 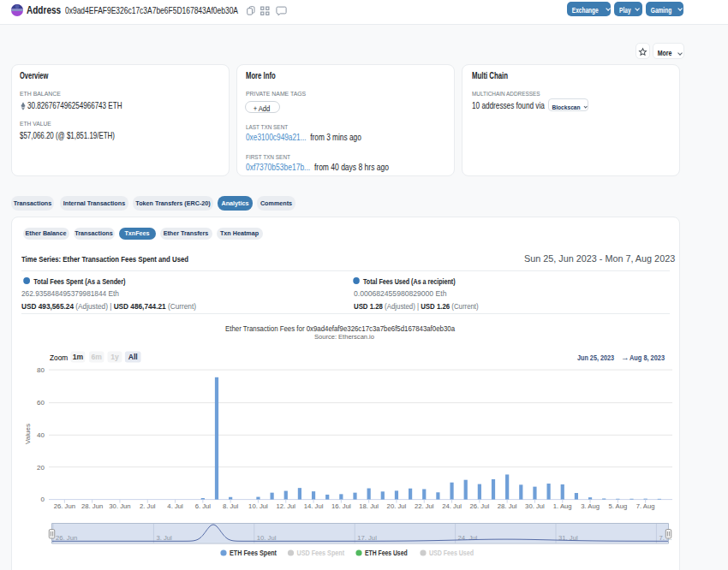 I want to click on svg-text: 28. Jun, so click(x=92, y=507).